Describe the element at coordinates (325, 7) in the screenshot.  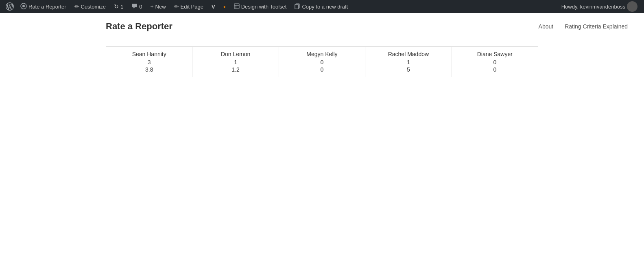
I see `copy-draft-label: Copy to a new draft` at that location.